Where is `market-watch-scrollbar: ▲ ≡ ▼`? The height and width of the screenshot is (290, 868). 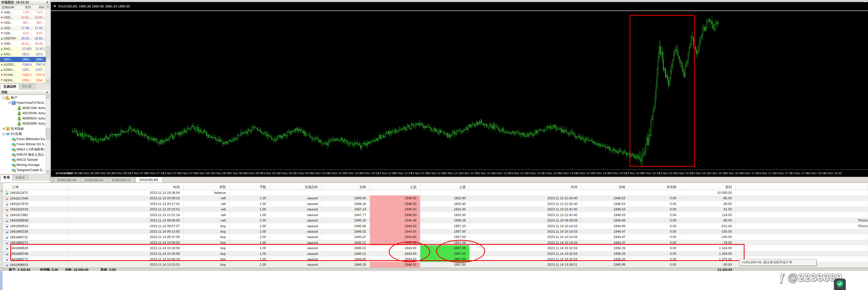 market-watch-scrollbar: ▲ ≡ ▼ is located at coordinates (48, 44).